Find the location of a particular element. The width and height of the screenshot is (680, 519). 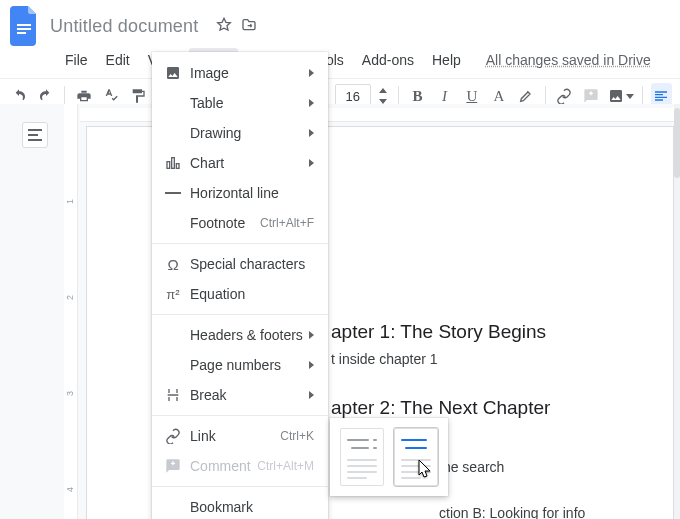

menu-help: Help is located at coordinates (446, 60).